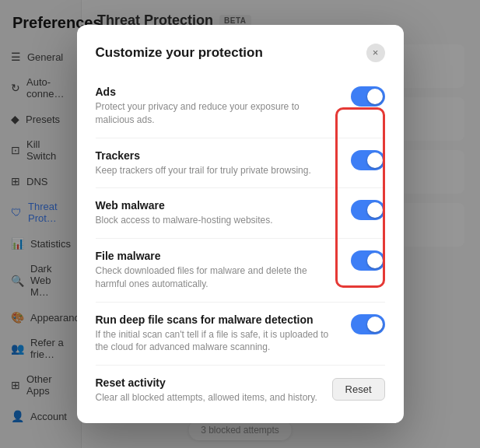 This screenshot has height=448, width=480. Describe the element at coordinates (368, 96) in the screenshot. I see `ads-toggle-wrapper` at that location.